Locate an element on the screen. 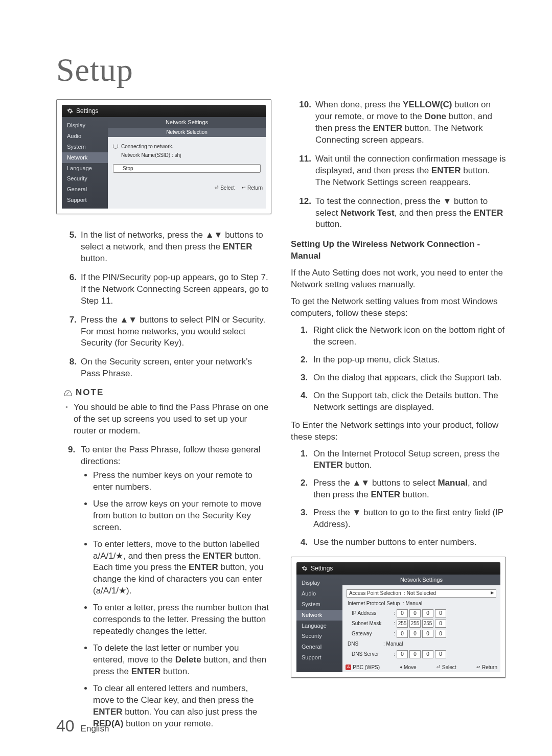 This screenshot has width=552, height=756. ip-label: IP Address is located at coordinates (370, 613).